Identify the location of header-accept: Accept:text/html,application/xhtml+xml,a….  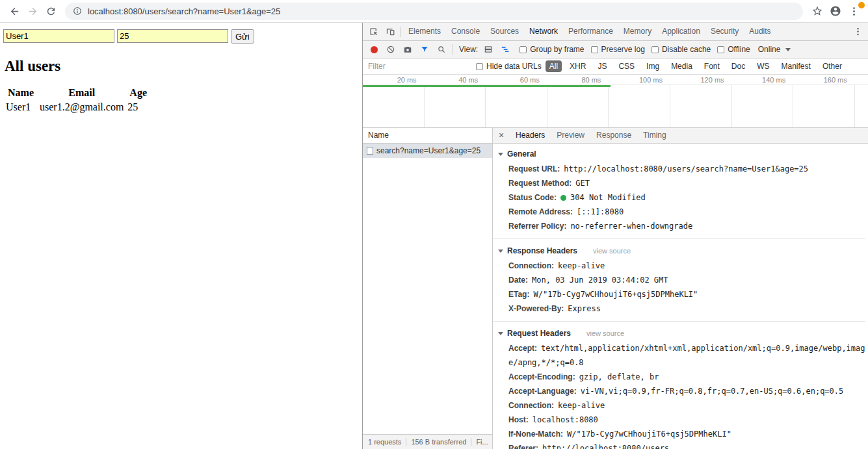
(681, 355).